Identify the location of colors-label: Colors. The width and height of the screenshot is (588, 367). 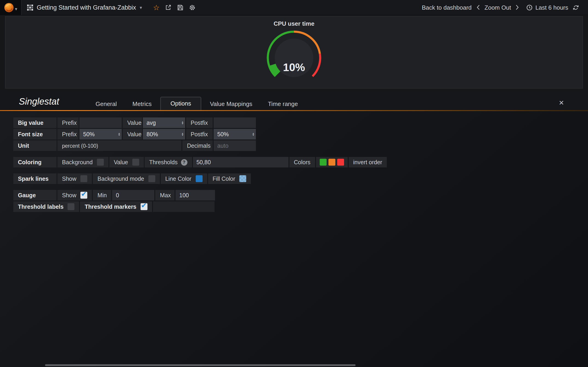
(302, 162).